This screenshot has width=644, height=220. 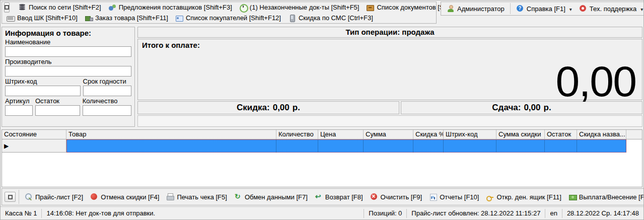 What do you see at coordinates (219, 18) in the screenshot?
I see `main-toolbar-row2: Ввод ШК [Shift+F10] Заказ товара [Shift+…` at bounding box center [219, 18].